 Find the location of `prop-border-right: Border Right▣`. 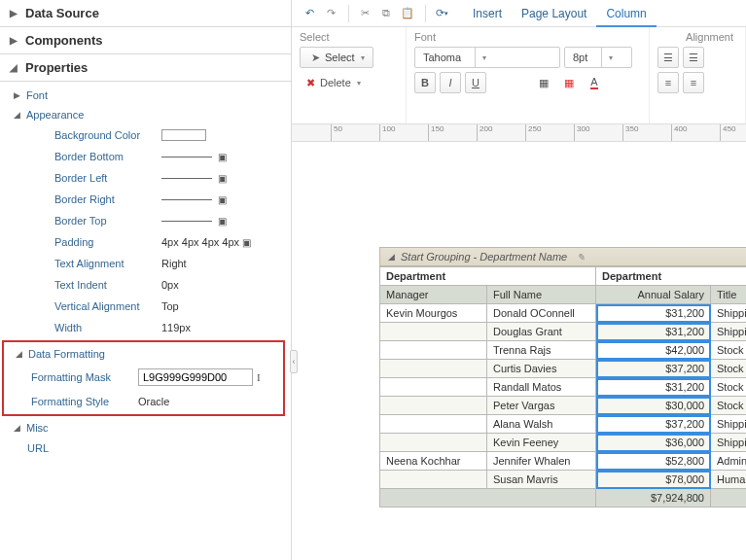

prop-border-right: Border Right▣ is located at coordinates (160, 199).